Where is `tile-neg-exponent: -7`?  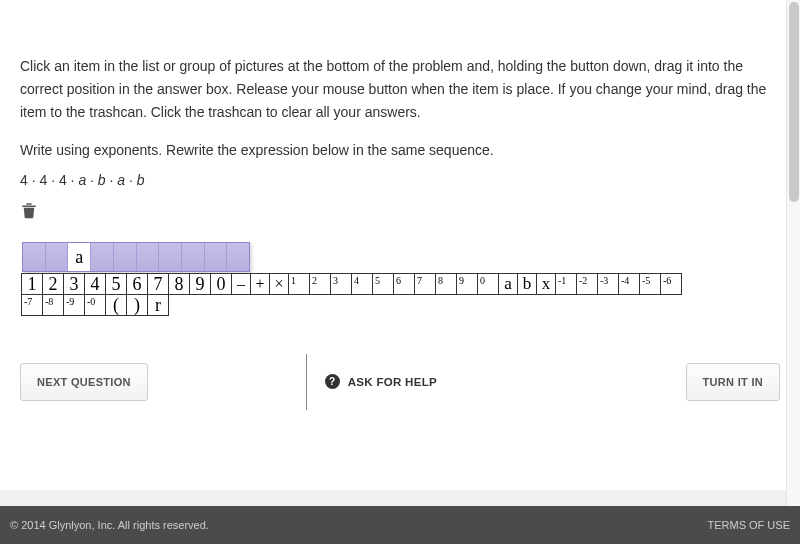 tile-neg-exponent: -7 is located at coordinates (32, 305).